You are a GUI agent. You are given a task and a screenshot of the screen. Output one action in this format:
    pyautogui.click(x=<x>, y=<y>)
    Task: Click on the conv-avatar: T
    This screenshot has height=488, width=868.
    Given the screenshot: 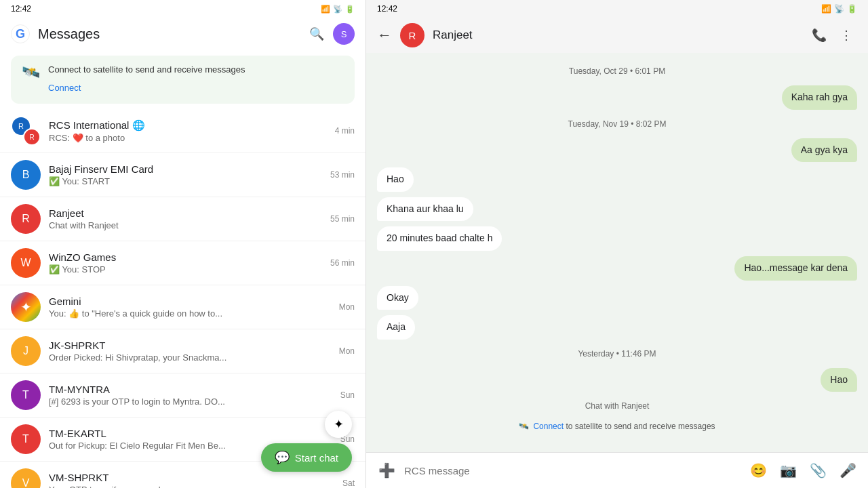 What is the action you would take?
    pyautogui.click(x=26, y=439)
    